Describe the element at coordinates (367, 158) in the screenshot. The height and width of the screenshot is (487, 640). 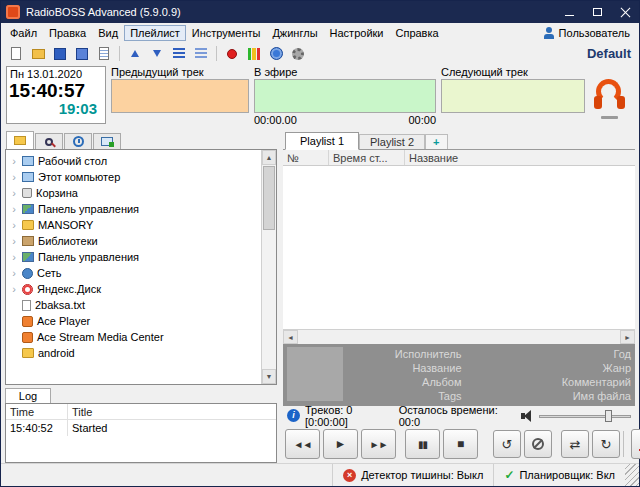
I see `column-start-time: Время ст...` at that location.